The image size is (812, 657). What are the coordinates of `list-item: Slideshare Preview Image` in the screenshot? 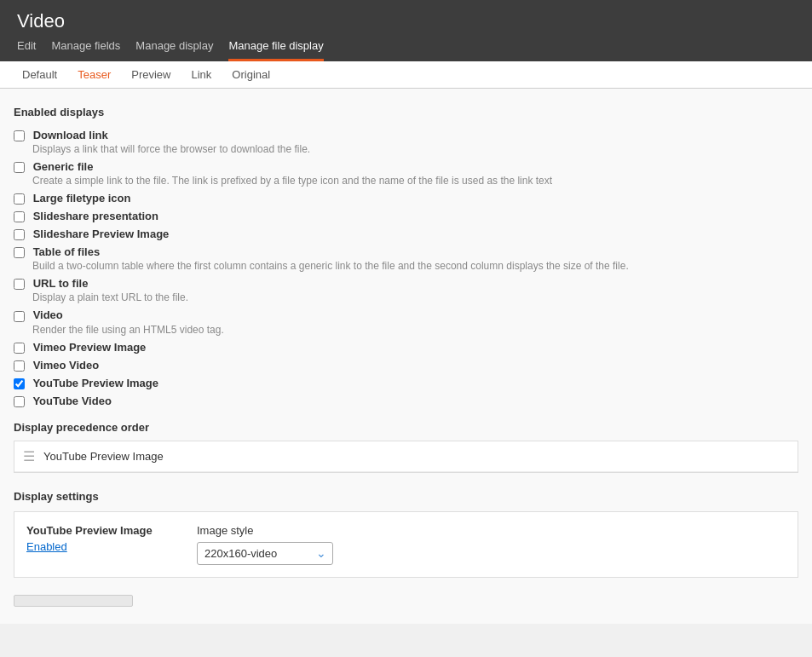 It's located at (406, 233).